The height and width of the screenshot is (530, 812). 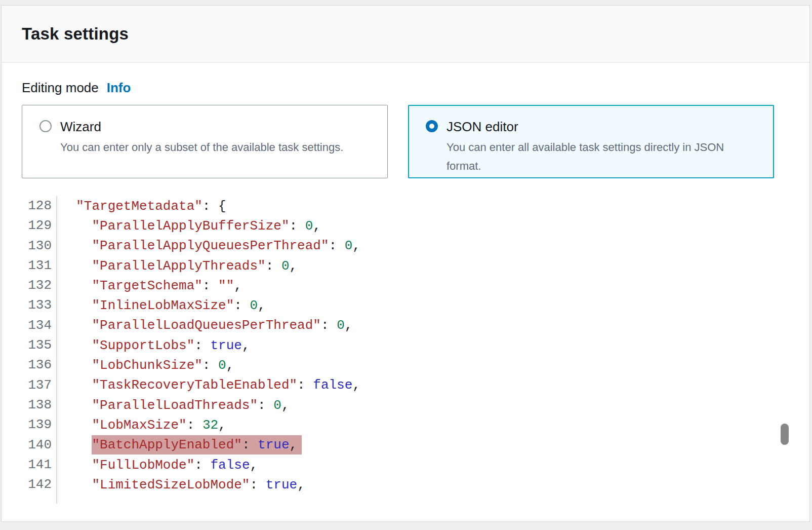 What do you see at coordinates (181, 485) in the screenshot?
I see `code-text: "LimitedSizeLobMode": true,` at bounding box center [181, 485].